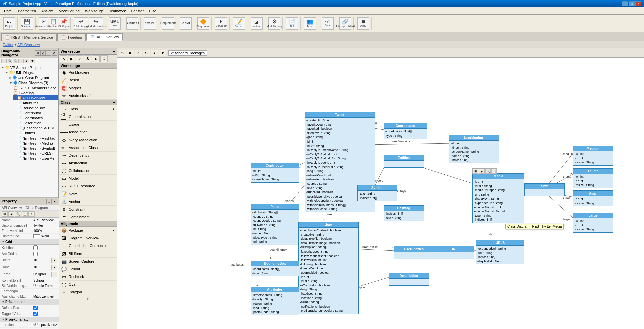 This screenshot has width=644, height=329. I want to click on tool-rest-resource: ▭ REST Resource, so click(88, 186).